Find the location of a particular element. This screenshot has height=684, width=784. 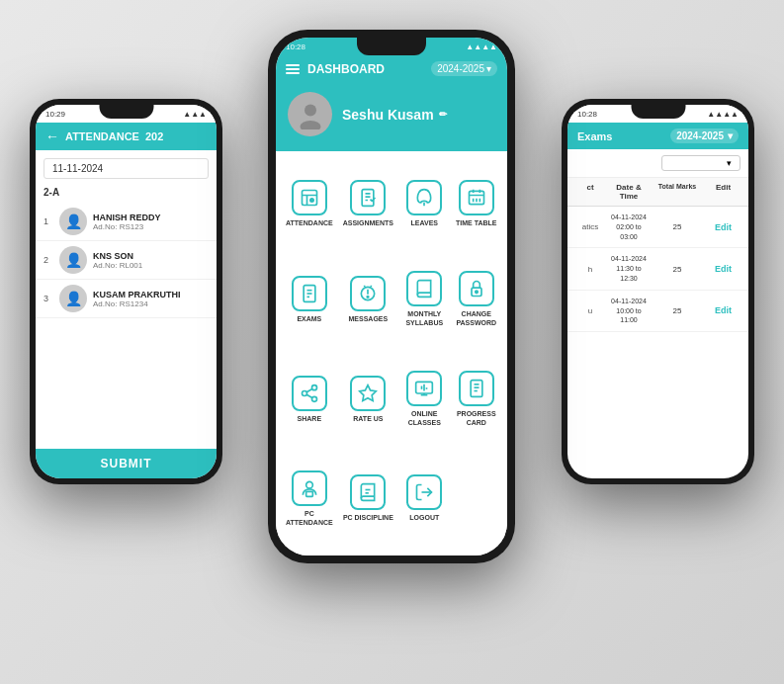

subject-cell: atics is located at coordinates (590, 227).